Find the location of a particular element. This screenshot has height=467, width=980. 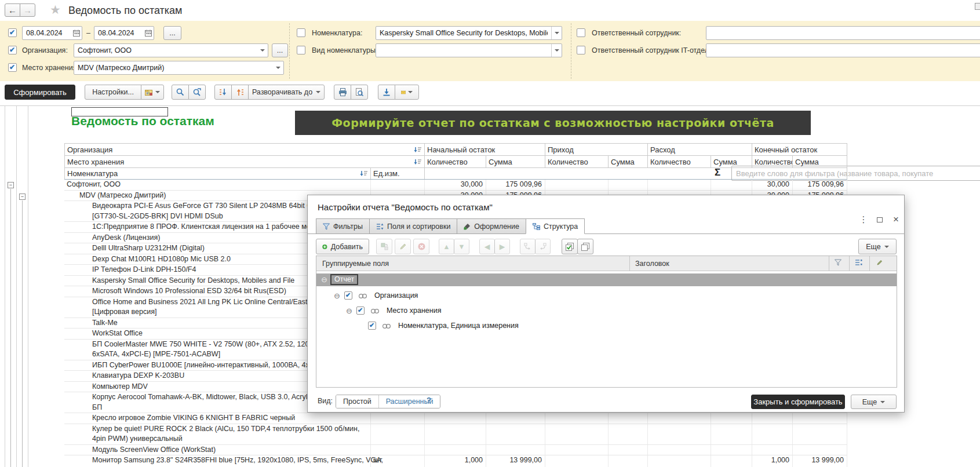

table-row: Кресло игровое Zombie VIKING 6 KNIGHT В … is located at coordinates (456, 418).